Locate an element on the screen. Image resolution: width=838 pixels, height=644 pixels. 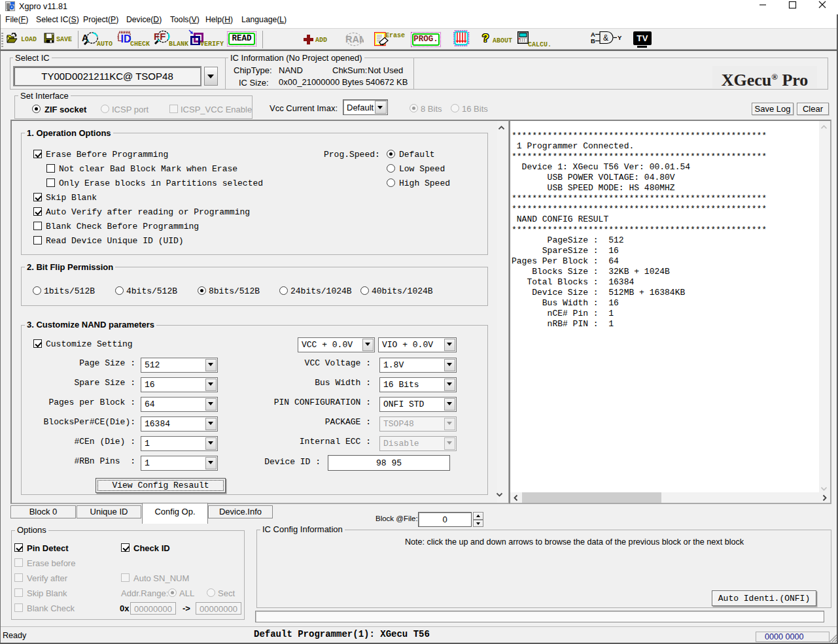
svg-text: B is located at coordinates (593, 41).